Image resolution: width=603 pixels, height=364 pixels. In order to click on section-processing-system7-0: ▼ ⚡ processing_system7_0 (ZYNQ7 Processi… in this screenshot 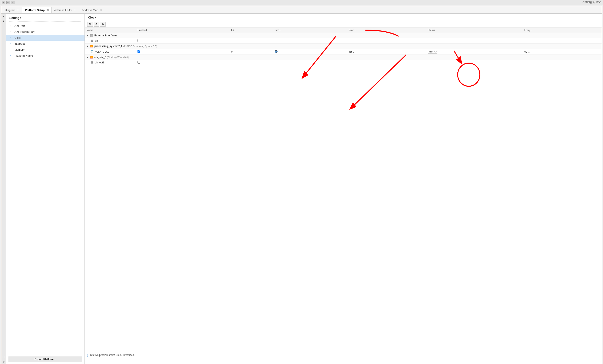, I will do `click(343, 46)`.